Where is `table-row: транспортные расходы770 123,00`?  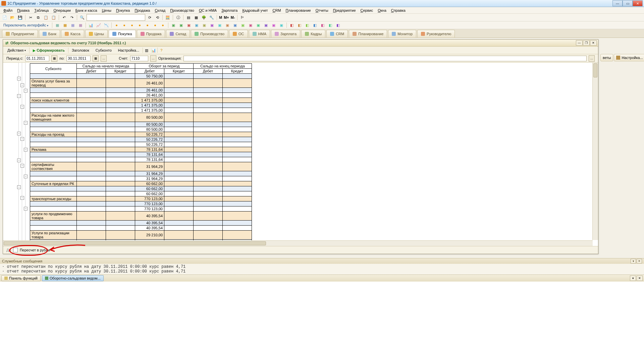
table-row: транспортные расходы770 123,00 is located at coordinates (141, 199).